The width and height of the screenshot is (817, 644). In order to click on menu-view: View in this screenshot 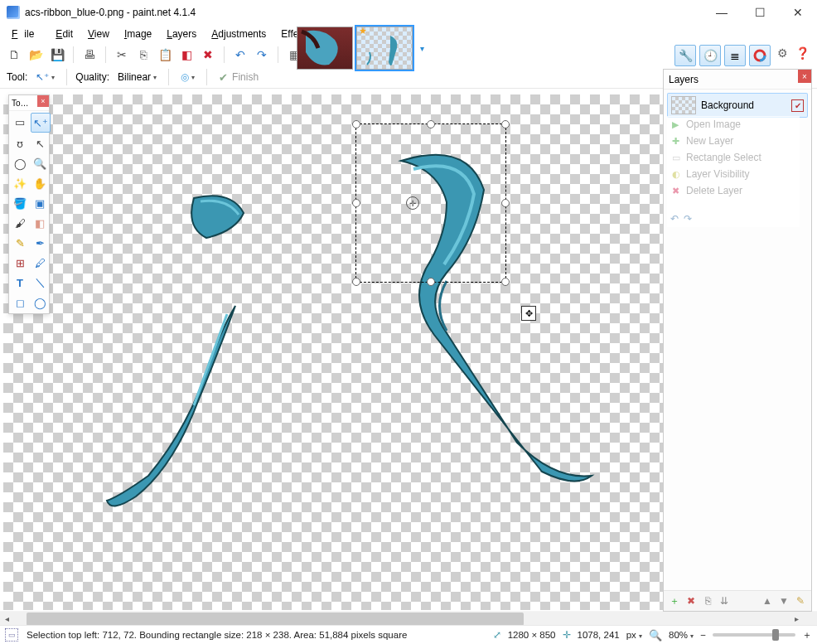, I will do `click(99, 34)`.